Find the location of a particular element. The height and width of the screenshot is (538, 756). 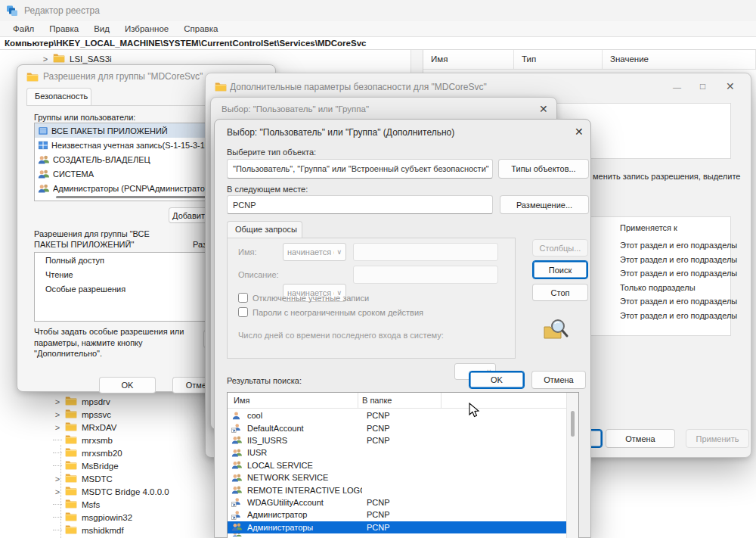

tree-item: Msfs is located at coordinates (76, 504).